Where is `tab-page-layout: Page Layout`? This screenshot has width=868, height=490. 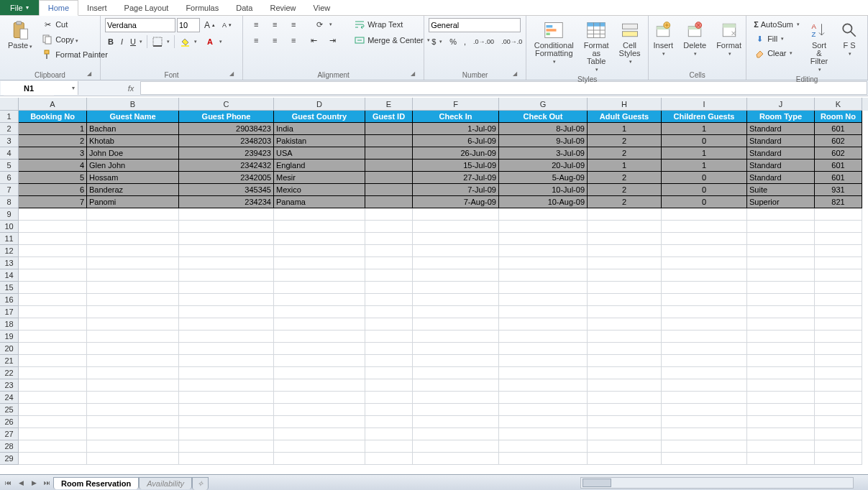 tab-page-layout: Page Layout is located at coordinates (147, 7).